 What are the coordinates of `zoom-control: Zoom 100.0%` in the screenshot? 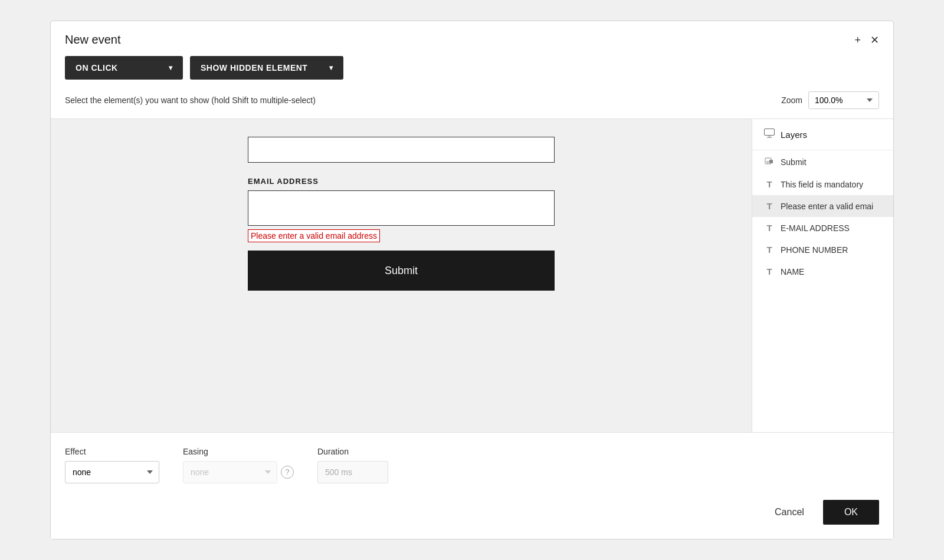 It's located at (830, 100).